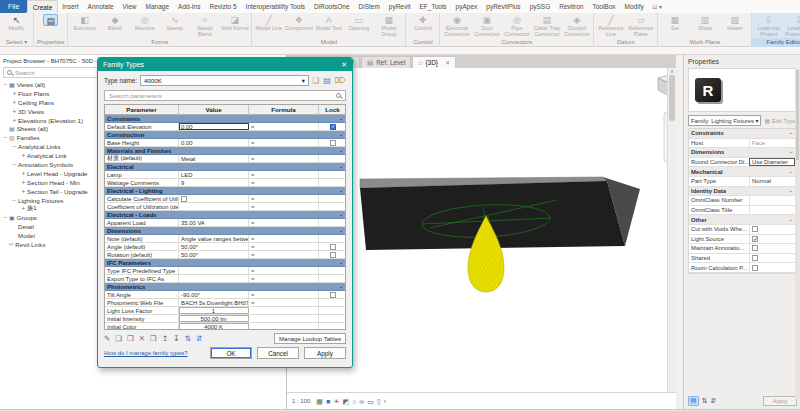  Describe the element at coordinates (772, 144) in the screenshot. I see `property-value: Face` at that location.